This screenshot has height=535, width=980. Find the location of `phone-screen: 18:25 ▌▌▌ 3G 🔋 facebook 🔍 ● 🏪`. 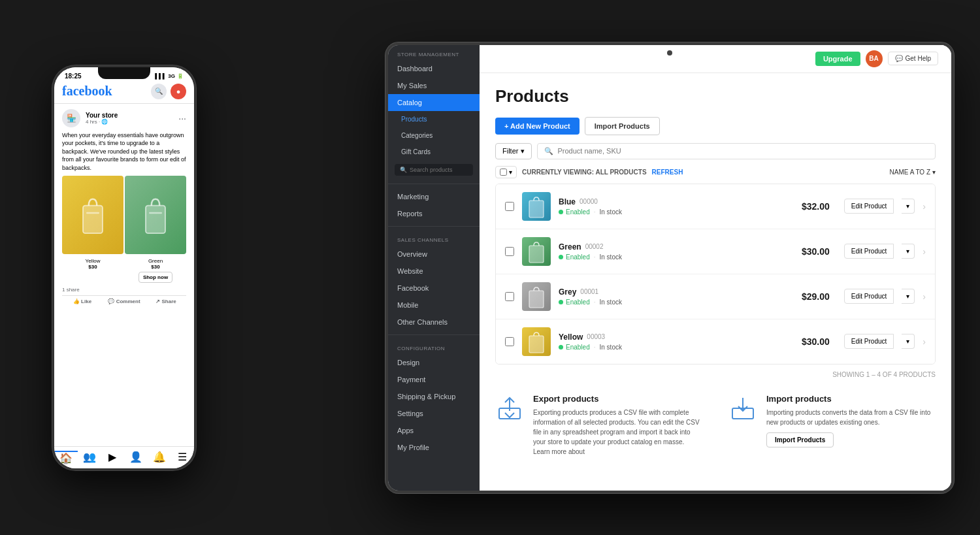

phone-screen: 18:25 ▌▌▌ 3G 🔋 facebook 🔍 ● 🏪 is located at coordinates (124, 268).